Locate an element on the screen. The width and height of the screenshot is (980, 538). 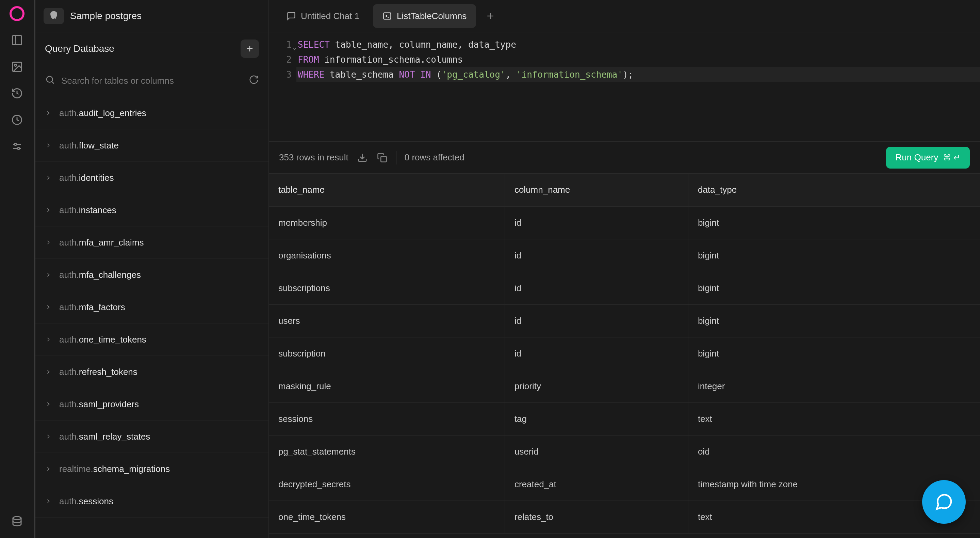
table-row: masking_rulepriorityinteger is located at coordinates (625, 386).